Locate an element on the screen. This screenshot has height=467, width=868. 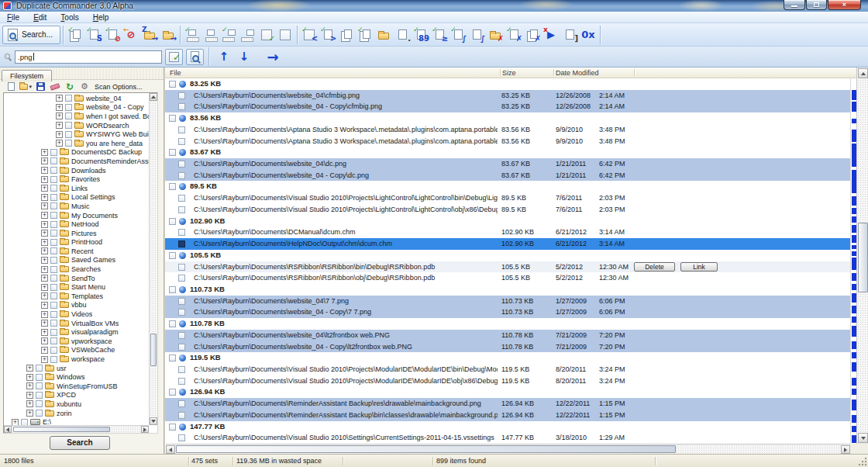
tree-item: +Music is located at coordinates (76, 206).